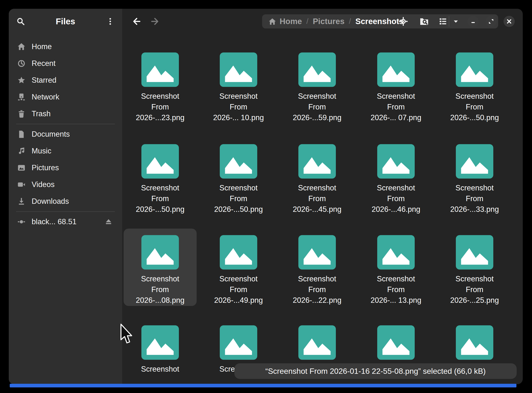 The width and height of the screenshot is (532, 393). I want to click on list-view-icon, so click(443, 21).